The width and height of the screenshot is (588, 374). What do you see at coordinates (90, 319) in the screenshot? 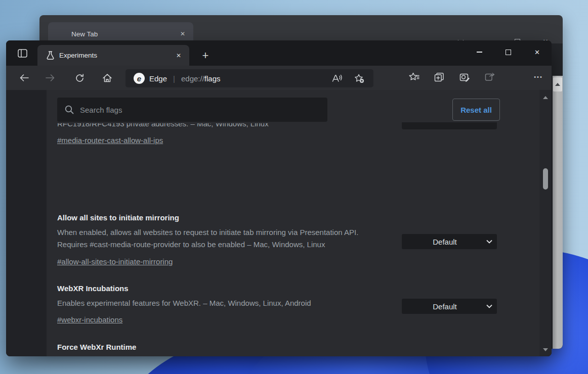
I see `flag-permalink: #webxr-incubations` at bounding box center [90, 319].